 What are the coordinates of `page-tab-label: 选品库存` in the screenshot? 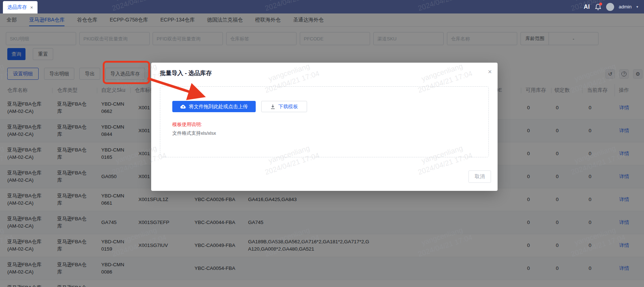 It's located at (17, 7).